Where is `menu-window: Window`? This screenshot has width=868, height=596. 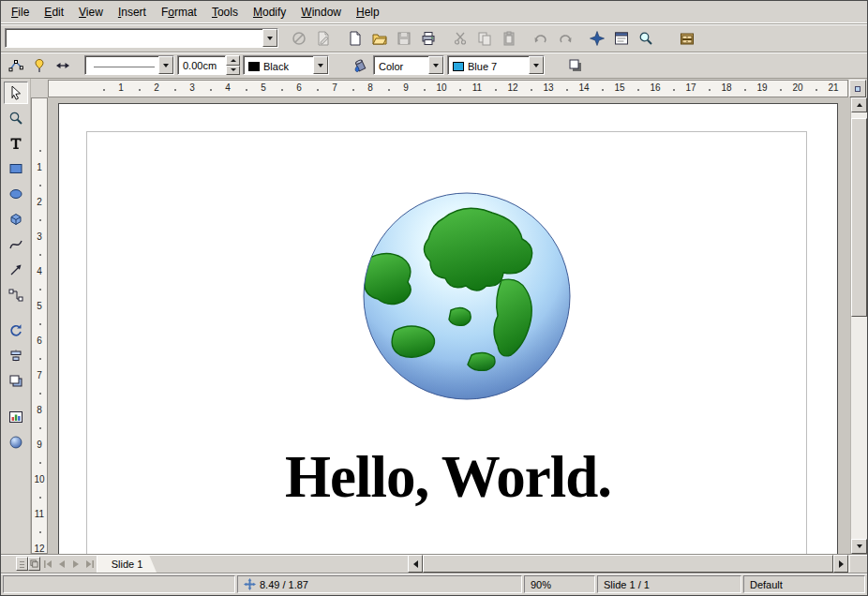
menu-window: Window is located at coordinates (321, 13).